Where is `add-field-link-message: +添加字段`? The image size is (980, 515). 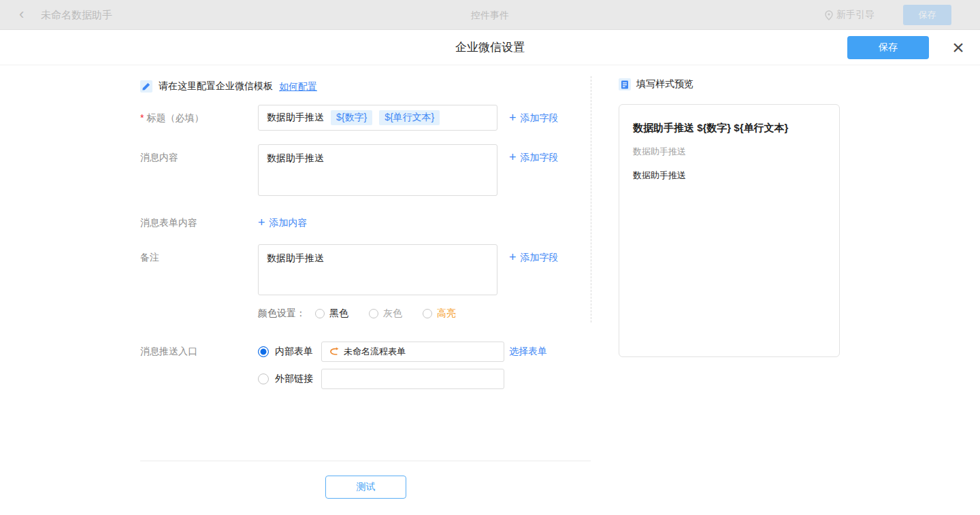
add-field-link-message: +添加字段 is located at coordinates (534, 157).